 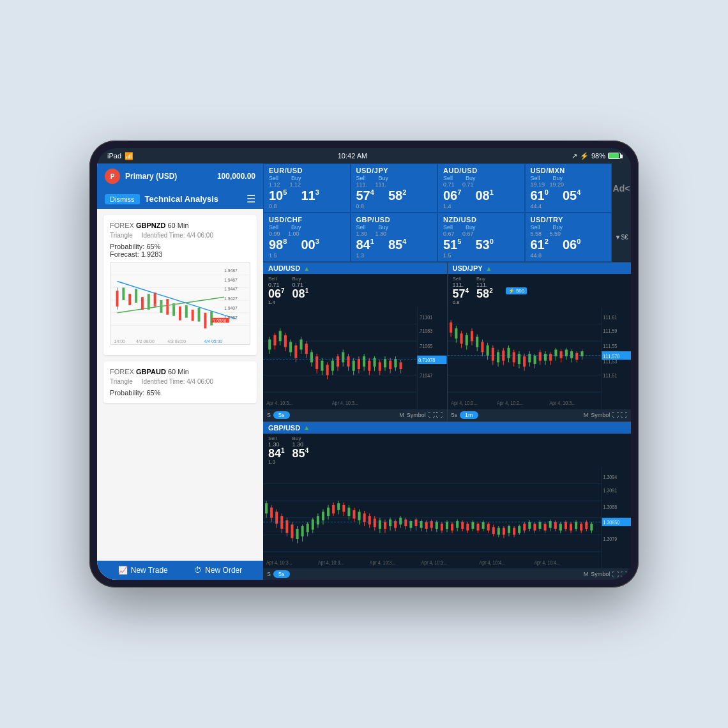 What do you see at coordinates (251, 199) in the screenshot?
I see `hamburger-icon: ☰` at bounding box center [251, 199].